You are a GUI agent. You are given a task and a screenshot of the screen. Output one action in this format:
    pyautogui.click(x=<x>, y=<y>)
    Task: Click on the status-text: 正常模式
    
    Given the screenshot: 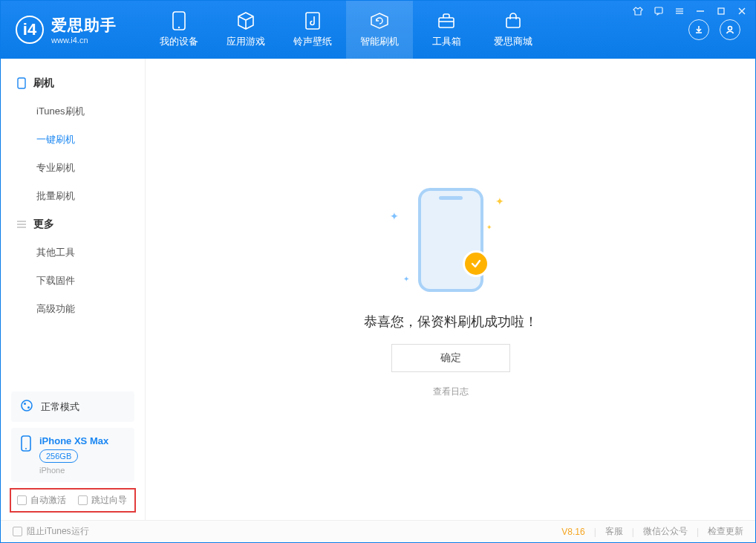 What is the action you would take?
    pyautogui.click(x=60, y=407)
    